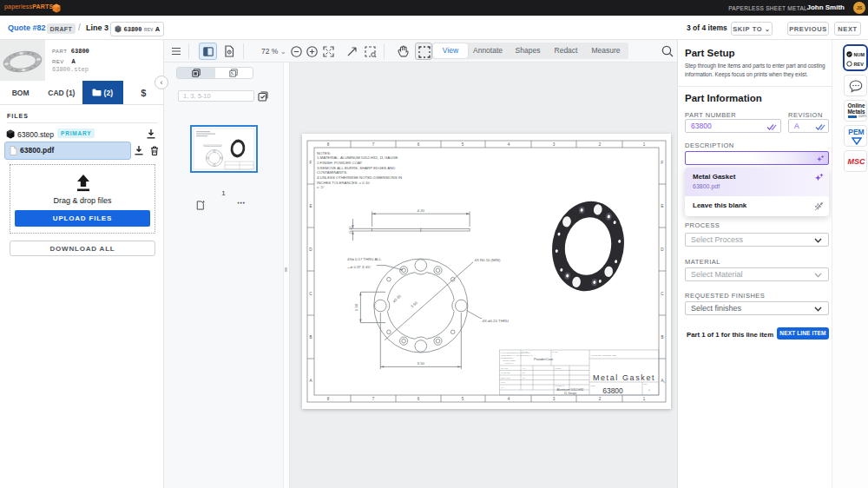 The width and height of the screenshot is (868, 488). Describe the element at coordinates (359, 177) in the screenshot. I see `svg-text:4.UNLESS OTHERWISE NOTED DIMEN: 4.UNLESS OTHERWISE NOTED DIMENSIONS IN` at that location.